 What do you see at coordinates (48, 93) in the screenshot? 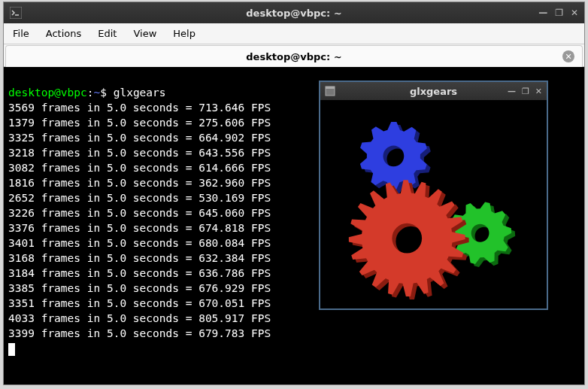
I see `prompt-user-host: desktop@vbpc` at bounding box center [48, 93].